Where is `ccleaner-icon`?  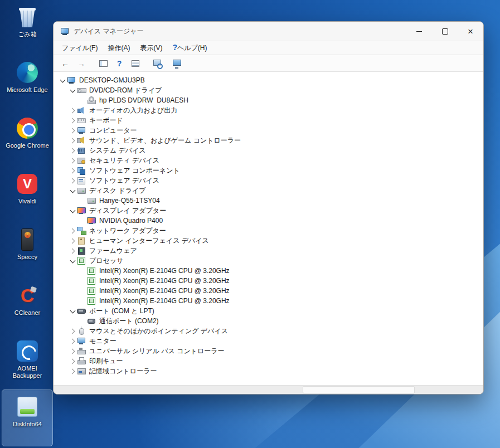
ccleaner-icon is located at coordinates (27, 295).